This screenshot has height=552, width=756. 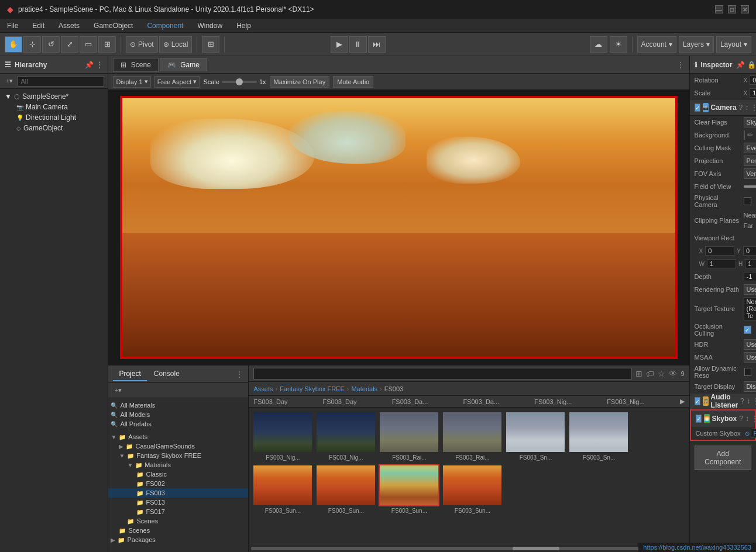 What do you see at coordinates (650, 374) in the screenshot?
I see `asset-tag-btn: 🏷` at bounding box center [650, 374].